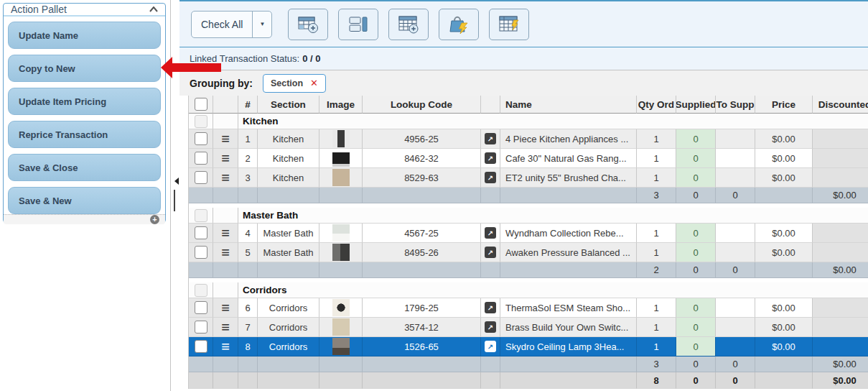 Image resolution: width=868 pixels, height=391 pixels. Describe the element at coordinates (85, 101) in the screenshot. I see `update-item-pricing-button: Update Item Pricing` at that location.